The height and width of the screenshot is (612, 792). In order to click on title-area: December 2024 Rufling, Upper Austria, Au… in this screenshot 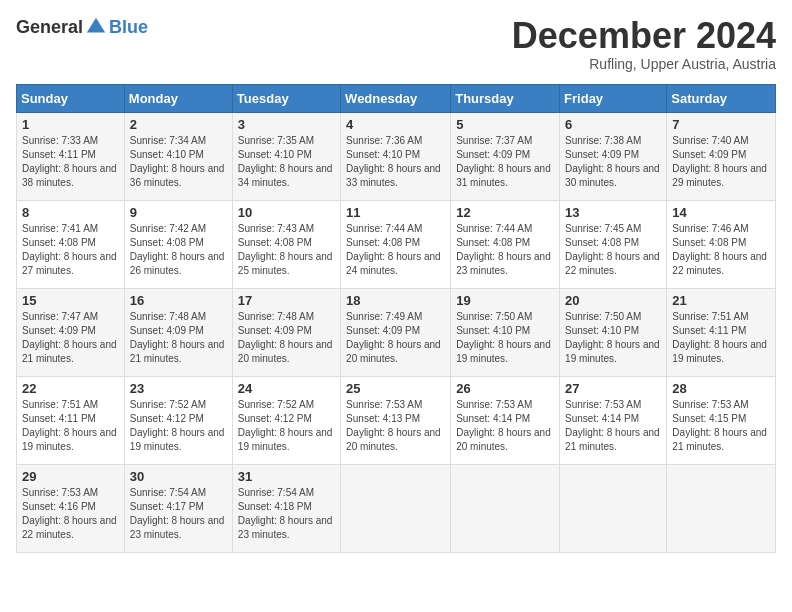, I will do `click(644, 44)`.